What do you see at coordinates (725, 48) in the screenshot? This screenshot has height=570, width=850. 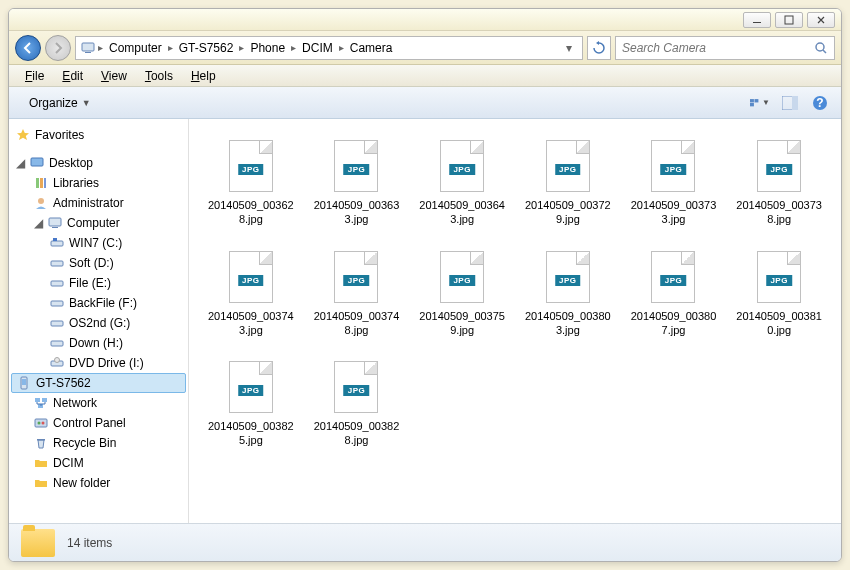 I see `search-box` at bounding box center [725, 48].